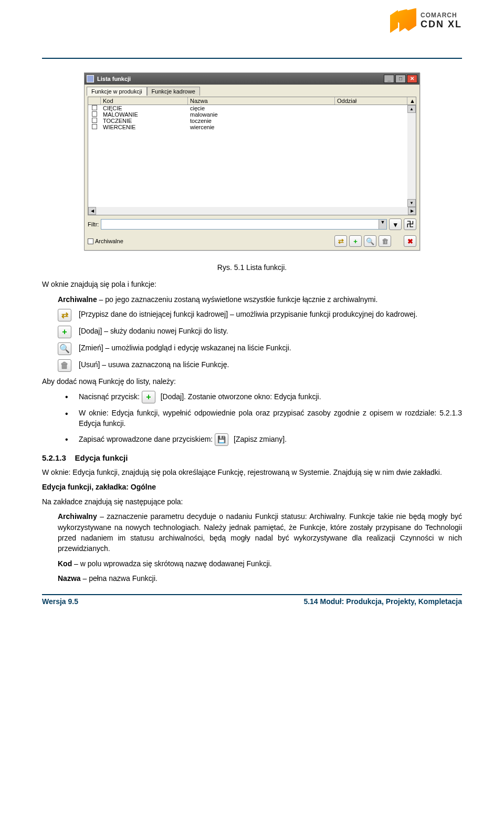 The height and width of the screenshot is (821, 504). What do you see at coordinates (252, 156) in the screenshot?
I see `data-grid: Kod Nazwa Oddział ▲ CIĘCIE cięcie MALOWA…` at bounding box center [252, 156].